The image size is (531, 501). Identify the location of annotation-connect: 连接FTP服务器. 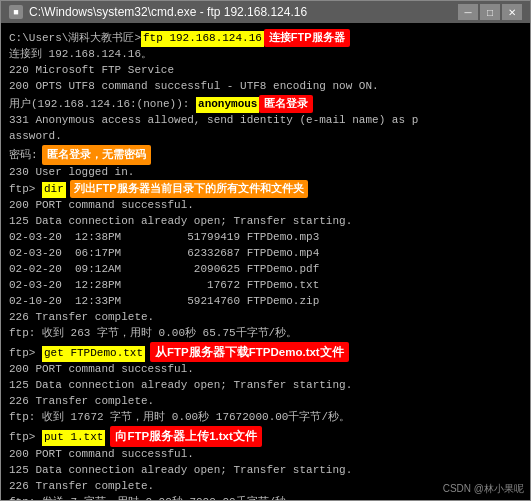
(307, 38).